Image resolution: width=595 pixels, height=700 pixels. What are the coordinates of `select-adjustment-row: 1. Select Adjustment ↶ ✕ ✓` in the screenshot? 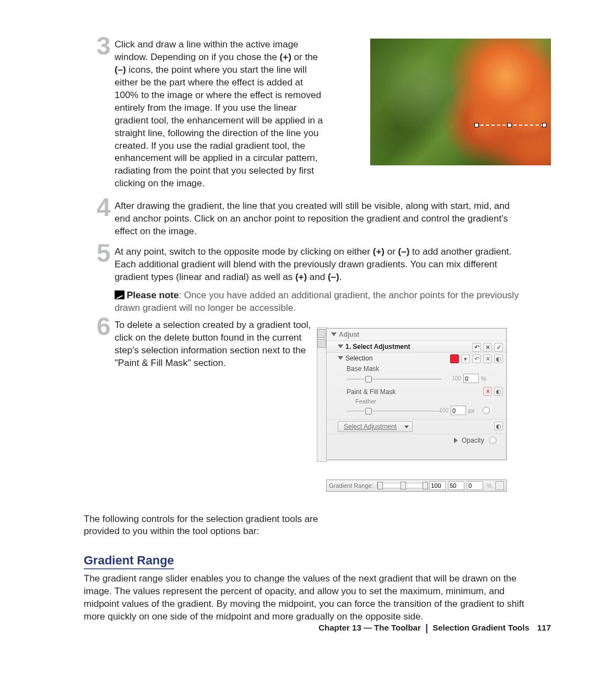 It's located at (416, 346).